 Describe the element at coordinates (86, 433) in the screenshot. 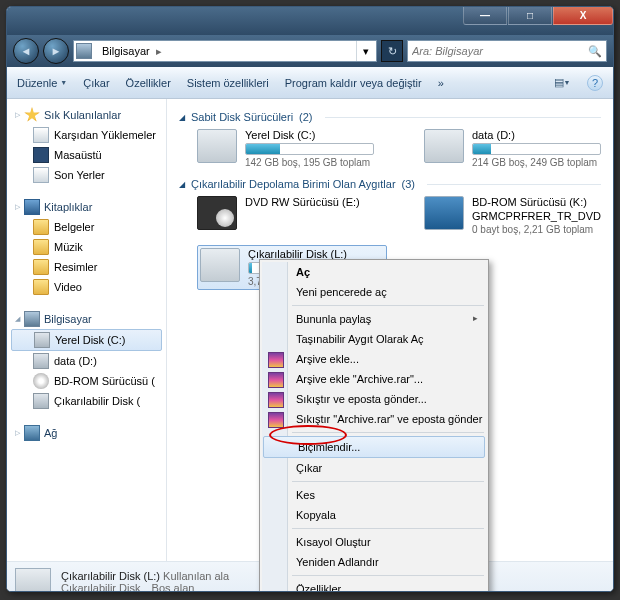

I see `sidebar-network-header: ▷Ağ` at that location.